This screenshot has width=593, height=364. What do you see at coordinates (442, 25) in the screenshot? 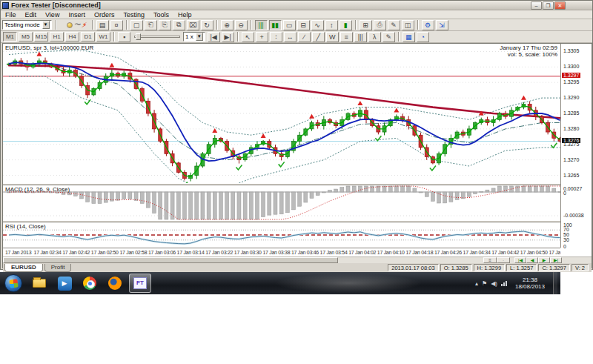
I see `exit-icon: ⇲` at bounding box center [442, 25].